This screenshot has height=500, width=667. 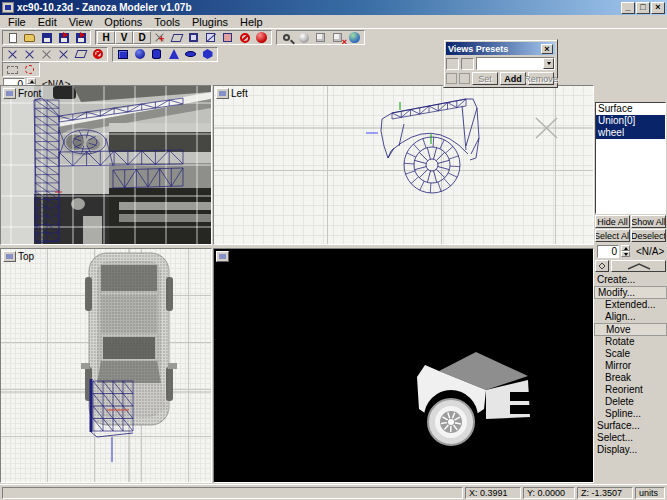 What do you see at coordinates (320, 38) in the screenshot?
I see `cube-tool-button` at bounding box center [320, 38].